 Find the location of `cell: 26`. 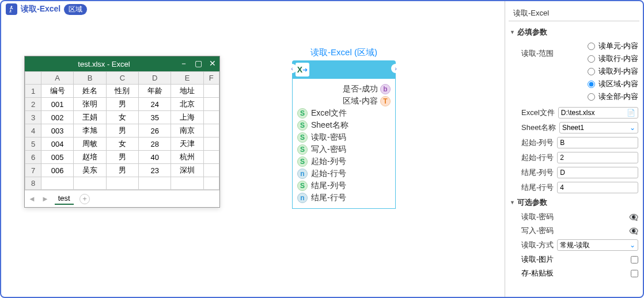

cell: 26 is located at coordinates (154, 131).